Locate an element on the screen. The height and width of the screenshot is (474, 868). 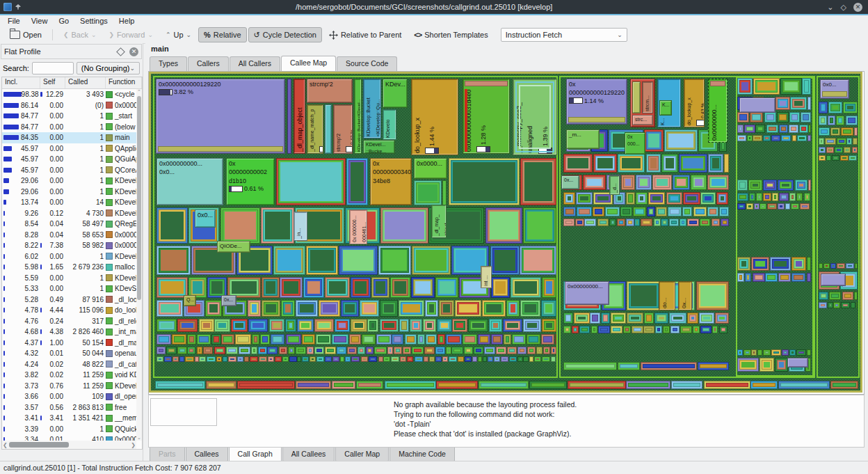
table-row: 5.330.001KDevSplash... is located at coordinates (70, 289).